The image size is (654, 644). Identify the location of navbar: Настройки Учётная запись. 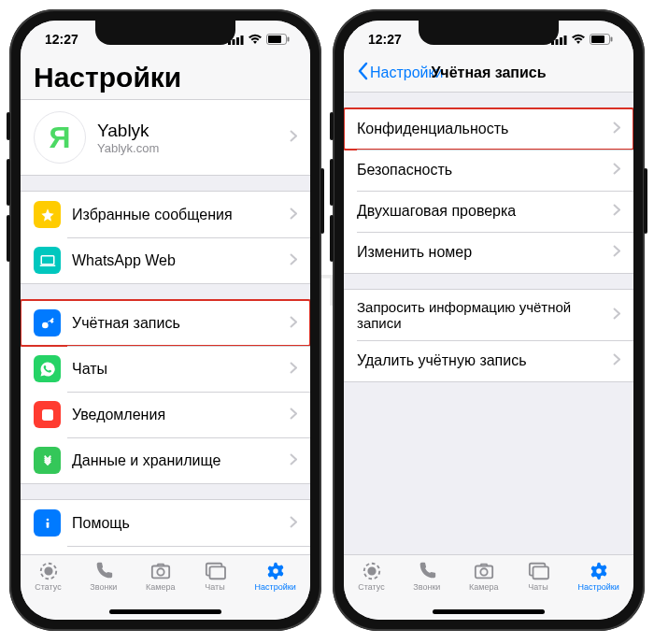
(489, 75).